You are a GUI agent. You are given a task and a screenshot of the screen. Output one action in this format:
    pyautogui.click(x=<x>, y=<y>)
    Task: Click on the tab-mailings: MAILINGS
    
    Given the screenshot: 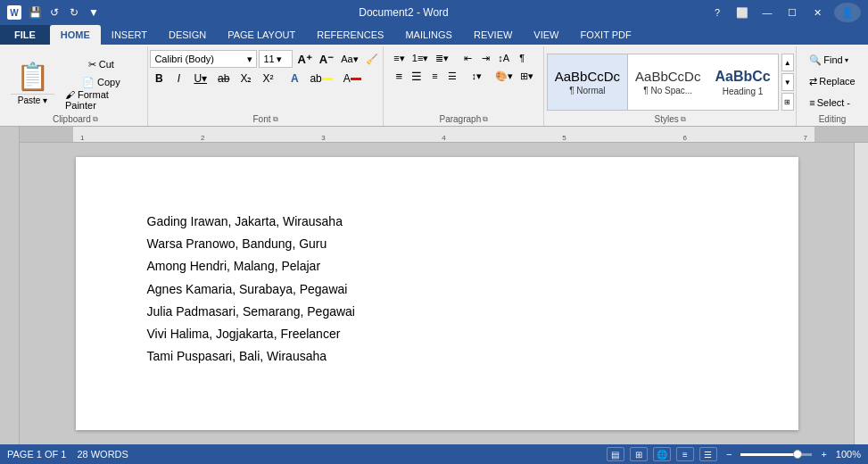 What is the action you would take?
    pyautogui.click(x=428, y=35)
    